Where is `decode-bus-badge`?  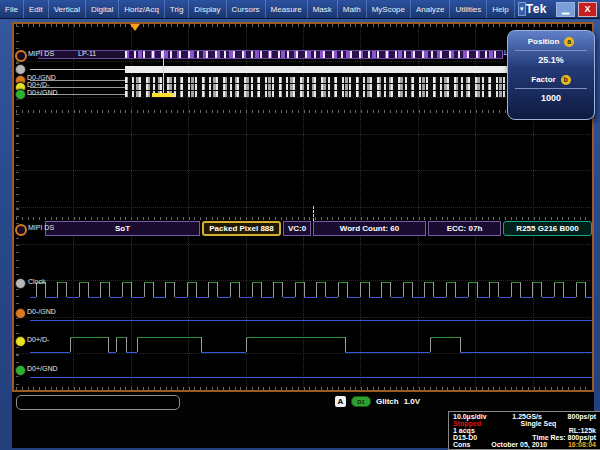 decode-bus-badge is located at coordinates (21, 230).